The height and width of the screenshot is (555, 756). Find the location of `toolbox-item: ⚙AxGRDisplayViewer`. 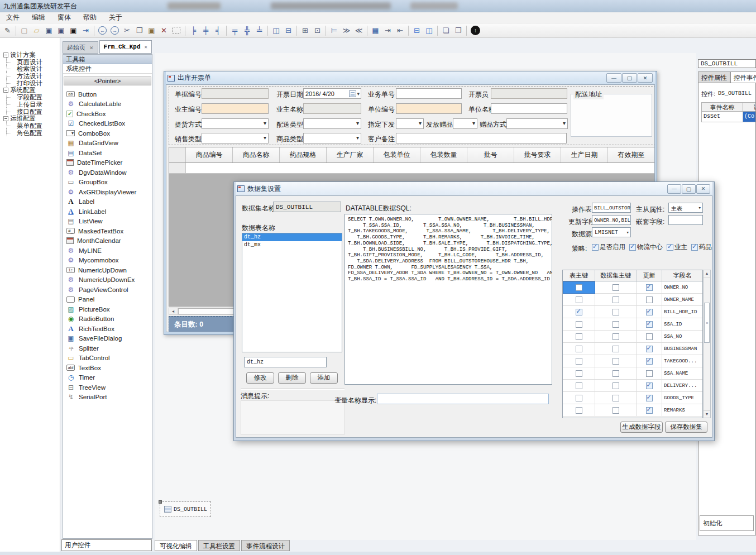

toolbox-item: ⚙AxGRDisplayViewer is located at coordinates (107, 192).